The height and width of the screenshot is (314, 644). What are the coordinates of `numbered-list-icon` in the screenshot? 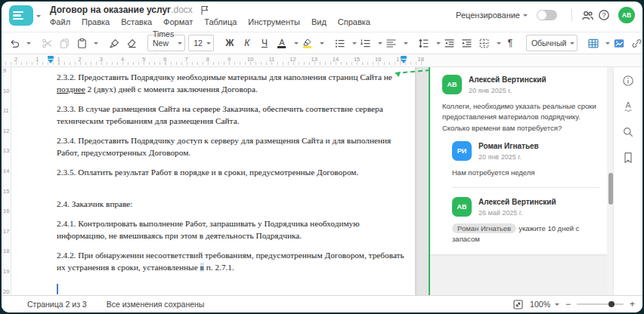 It's located at (366, 43).